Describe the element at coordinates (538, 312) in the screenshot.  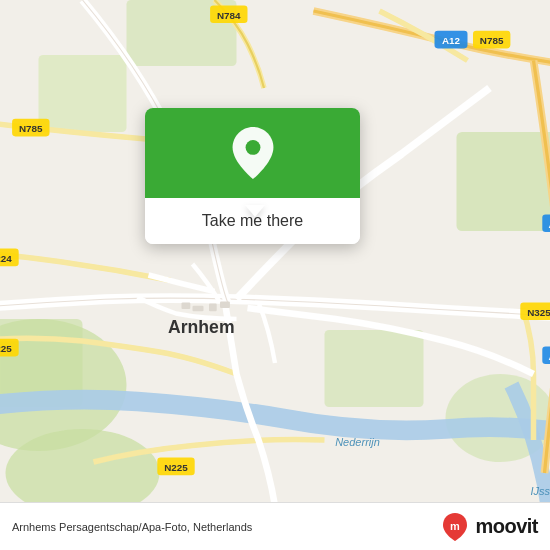
I see `svg-text: N325` at that location.